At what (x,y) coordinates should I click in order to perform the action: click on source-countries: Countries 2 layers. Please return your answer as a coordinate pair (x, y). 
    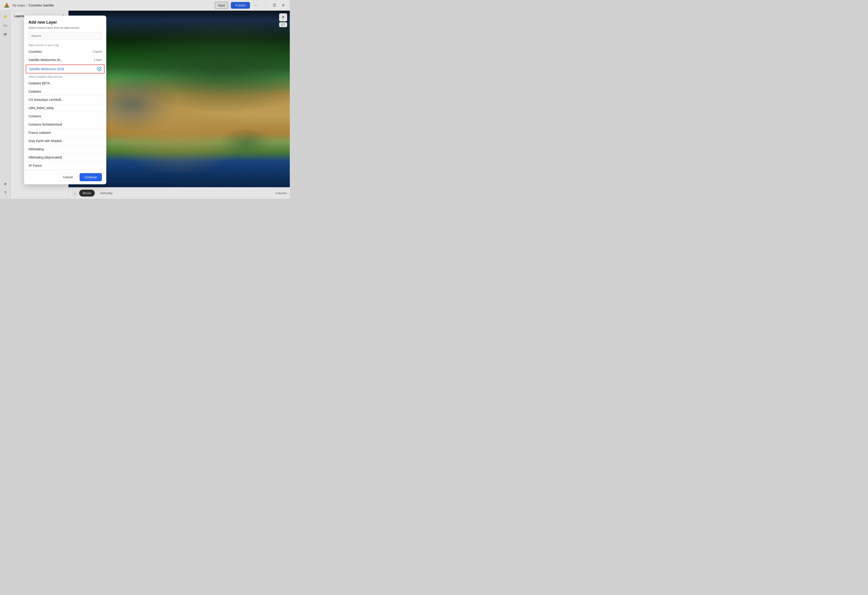
    Looking at the image, I should click on (65, 52).